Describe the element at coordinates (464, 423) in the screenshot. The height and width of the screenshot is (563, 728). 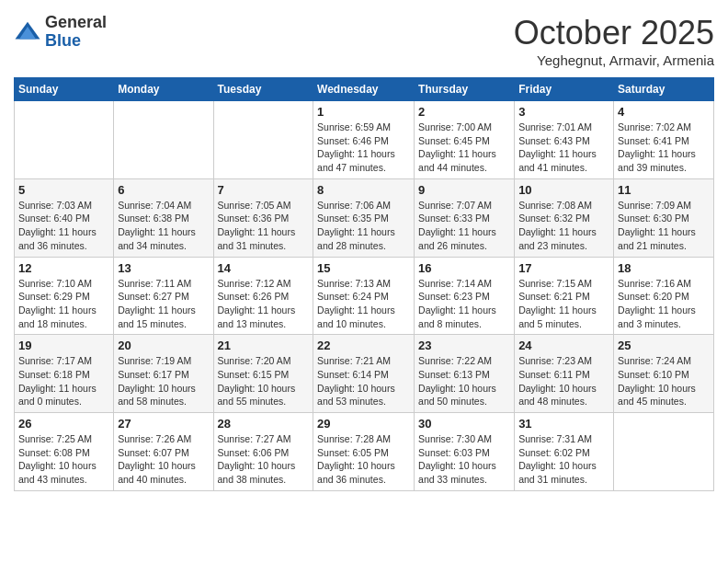
I see `day-number: 30` at that location.